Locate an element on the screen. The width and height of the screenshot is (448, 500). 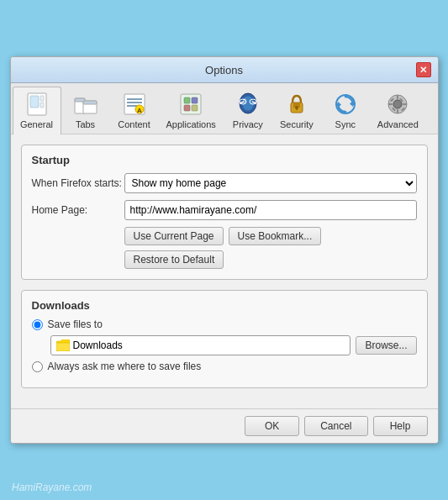
ok-button: OK is located at coordinates (272, 426).